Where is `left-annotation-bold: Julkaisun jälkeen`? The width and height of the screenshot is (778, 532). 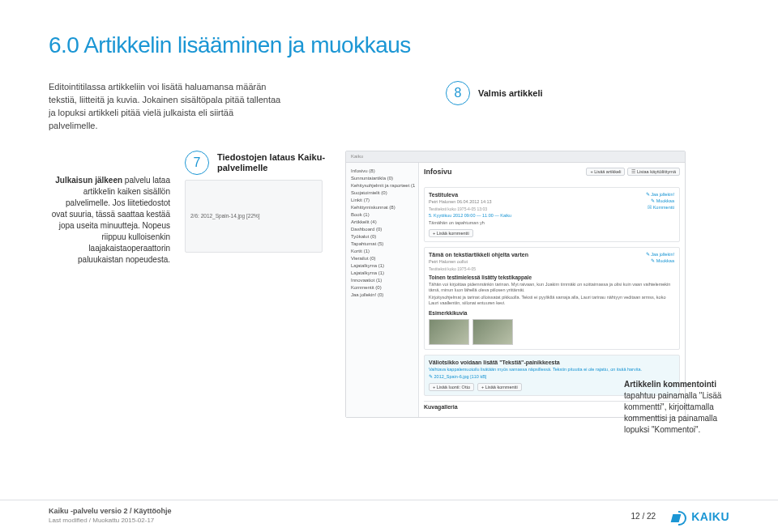 left-annotation-bold: Julkaisun jälkeen is located at coordinates (89, 180).